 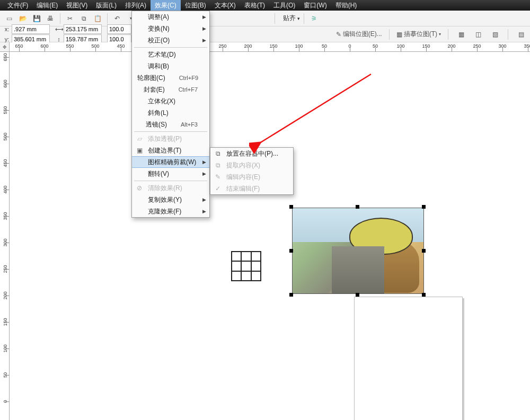 What do you see at coordinates (284, 5) in the screenshot?
I see `menu-tools: 工具(O)` at bounding box center [284, 5].